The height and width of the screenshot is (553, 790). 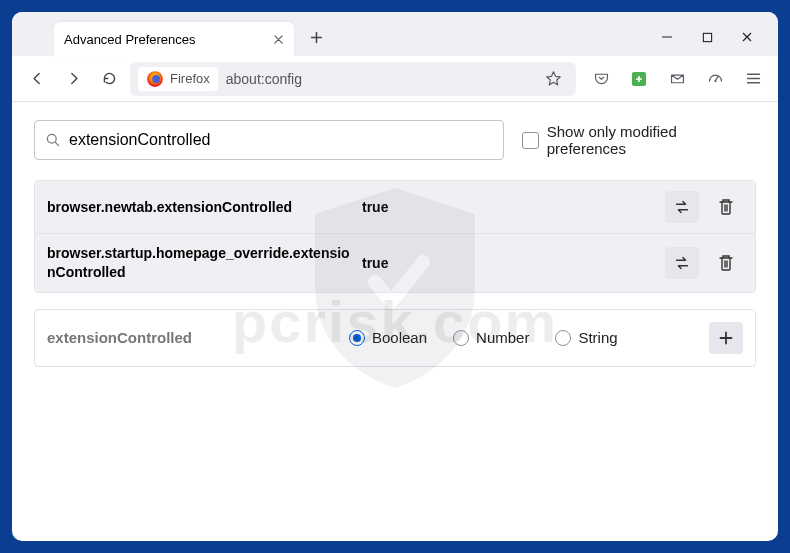 I want to click on pref-row: browser.startup.homepage_override.extens…, so click(x=395, y=263).